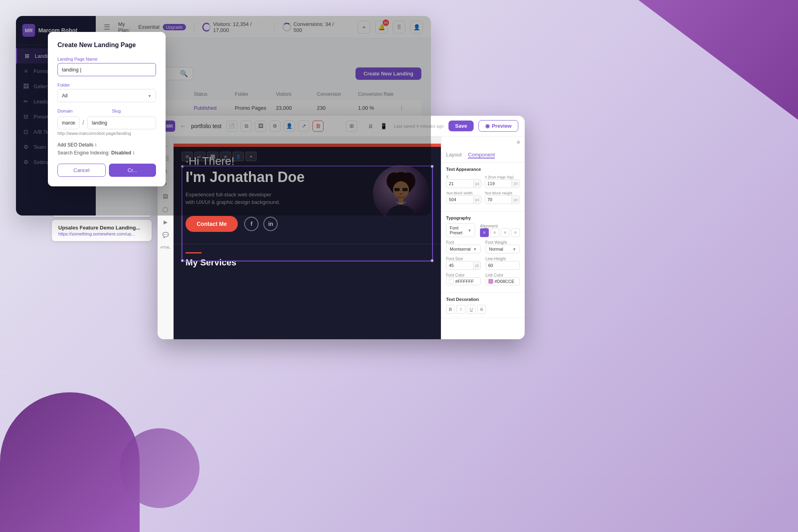  Describe the element at coordinates (107, 59) in the screenshot. I see `landing-page-name-label: Landing Page Name` at that location.